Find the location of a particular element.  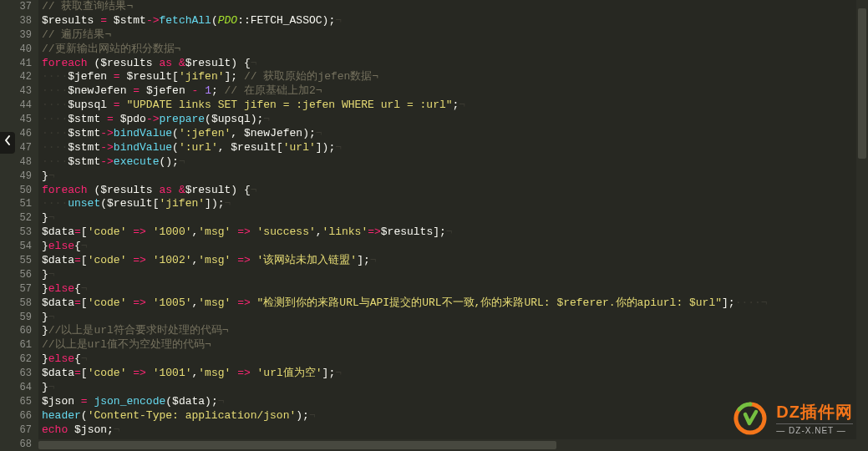

code-line: ····$newJefen = $jefen - 1; // 在原基础上加2¬ is located at coordinates (454, 92).